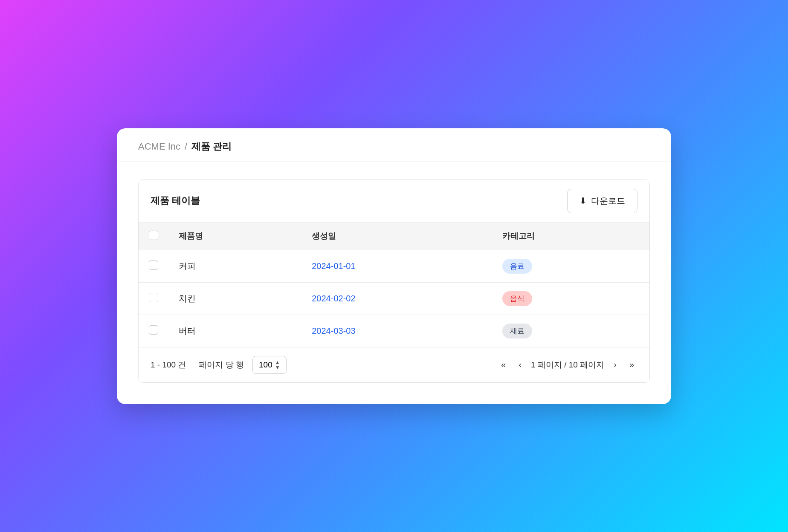 This screenshot has width=788, height=532. What do you see at coordinates (583, 201) in the screenshot?
I see `download-icon: ⬇` at bounding box center [583, 201].